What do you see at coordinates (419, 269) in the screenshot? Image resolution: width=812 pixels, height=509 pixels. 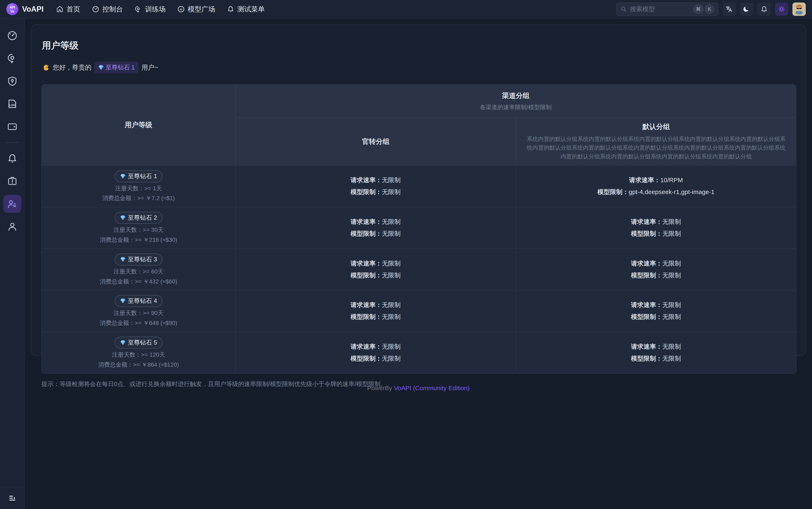 I see `table-row: 至尊钻石 3 注册天数：>= 60天 消费总金额：>= ￥432 (≈$60) …` at bounding box center [419, 269].